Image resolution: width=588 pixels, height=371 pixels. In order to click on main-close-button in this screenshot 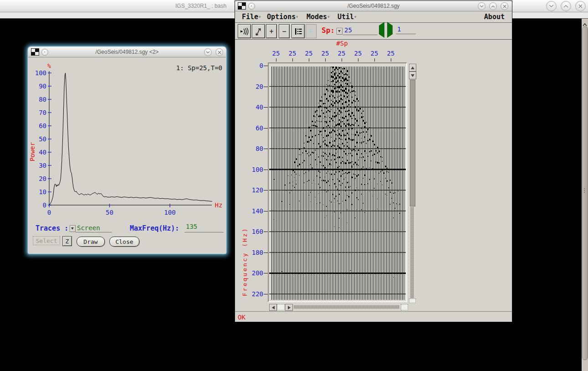, I will do `click(505, 6)`.